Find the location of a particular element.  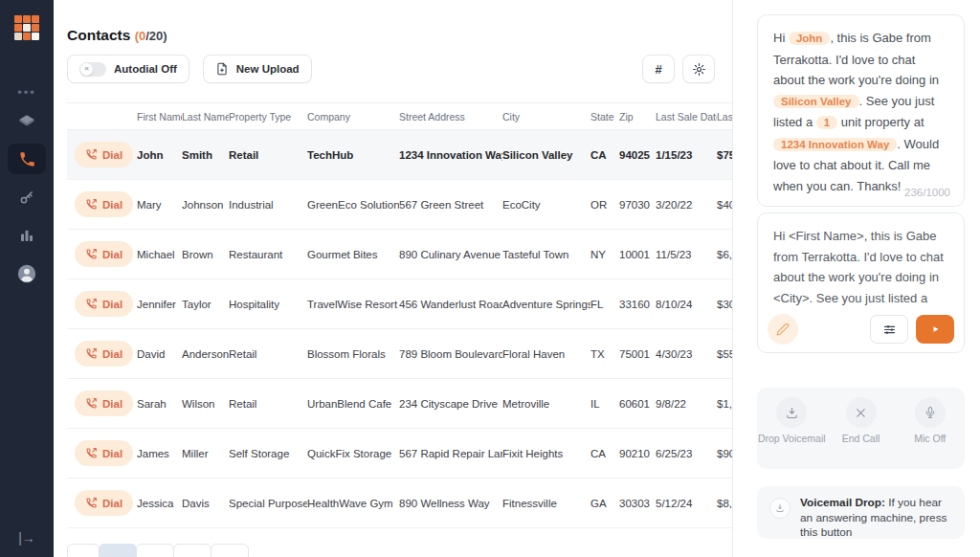

autodial-toggle: × is located at coordinates (93, 69).